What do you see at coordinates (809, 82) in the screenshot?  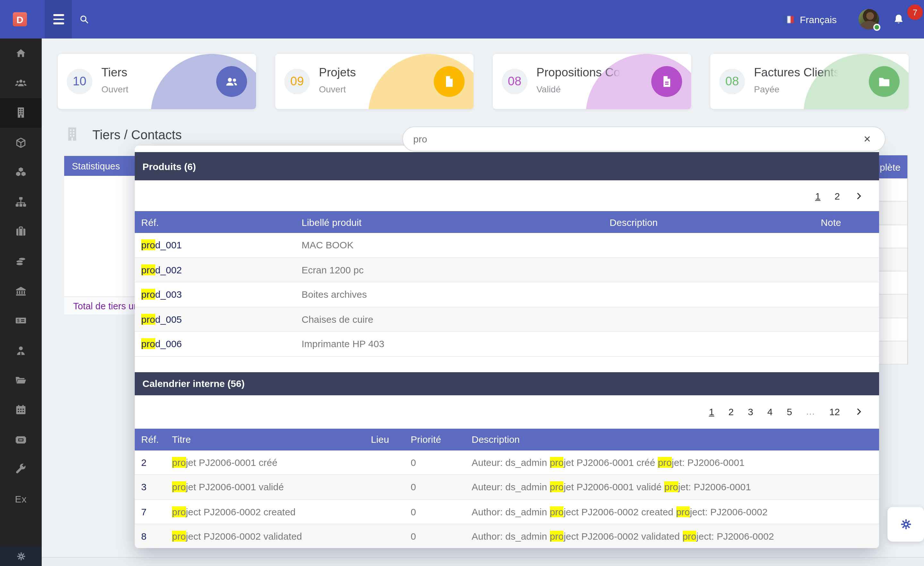 I see `stat-card-factures-clients: 08Factures ClientsPayée` at bounding box center [809, 82].